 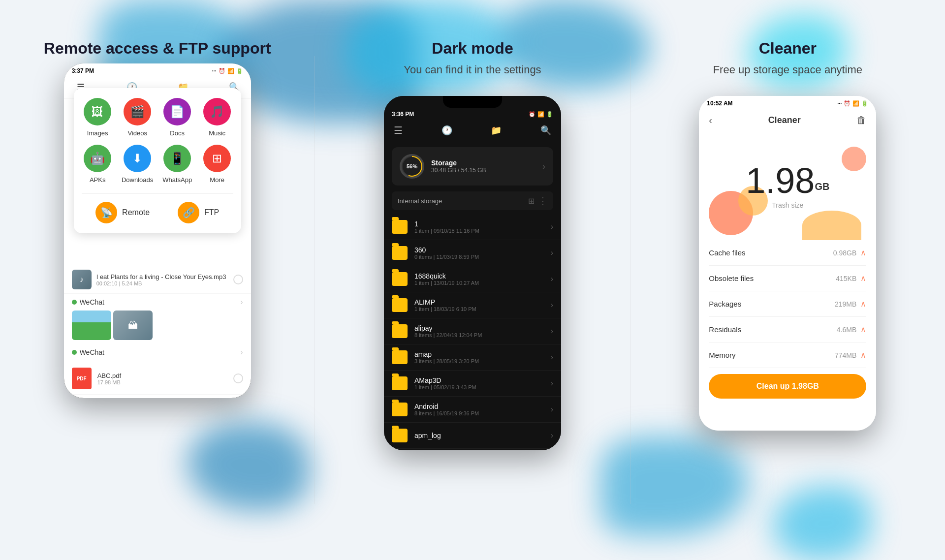 What do you see at coordinates (479, 305) in the screenshot?
I see `folder-details-4: ALIMP 1 item | 18/03/19 6:10 PM` at bounding box center [479, 305].